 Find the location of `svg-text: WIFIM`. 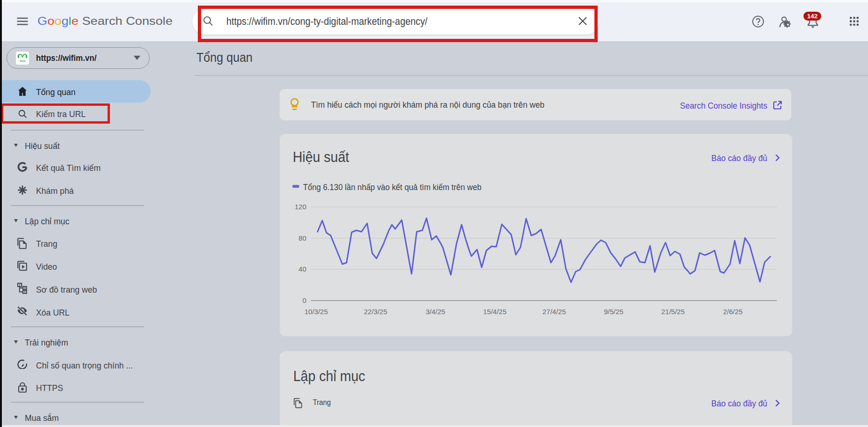

svg-text: WIFIM is located at coordinates (22, 61).